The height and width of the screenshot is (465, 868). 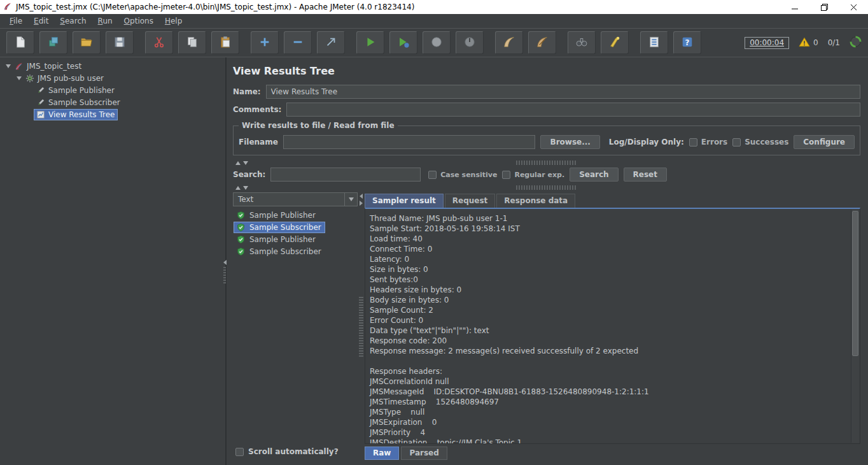 I want to click on remote-start-icon, so click(x=509, y=43).